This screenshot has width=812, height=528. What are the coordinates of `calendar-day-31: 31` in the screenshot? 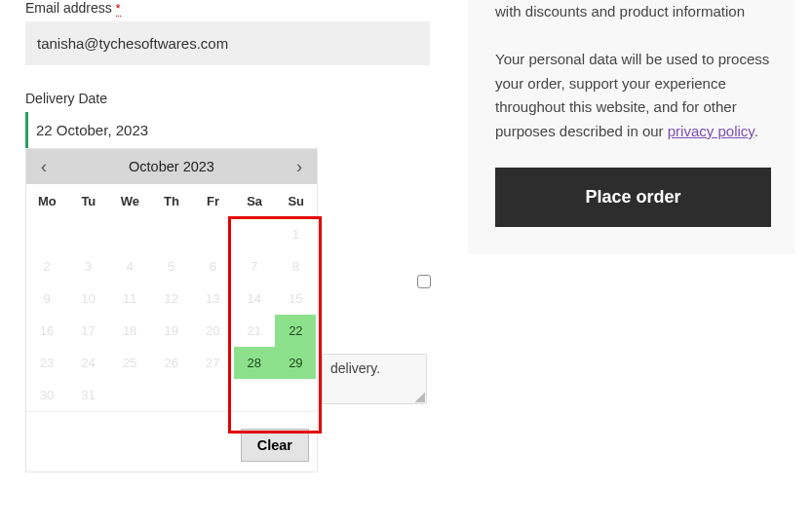 It's located at (89, 396).